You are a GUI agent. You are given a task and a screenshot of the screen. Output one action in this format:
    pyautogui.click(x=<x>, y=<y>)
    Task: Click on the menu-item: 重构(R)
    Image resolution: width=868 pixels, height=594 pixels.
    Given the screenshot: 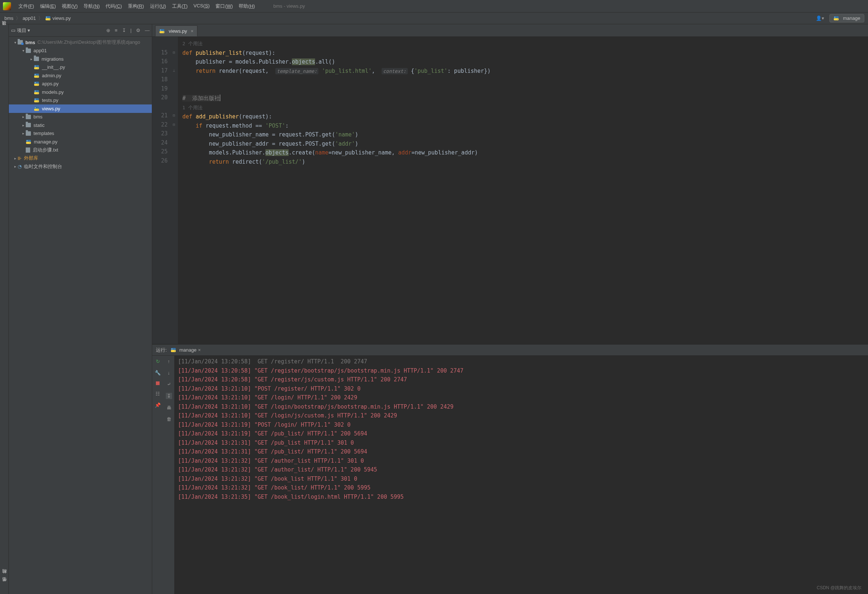 What is the action you would take?
    pyautogui.click(x=136, y=6)
    